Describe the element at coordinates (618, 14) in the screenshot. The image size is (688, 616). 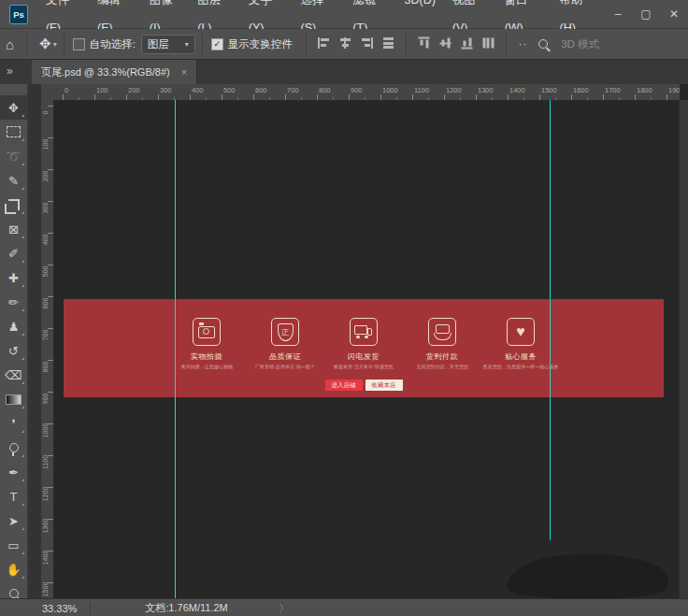
I see `minimize-button: –` at that location.